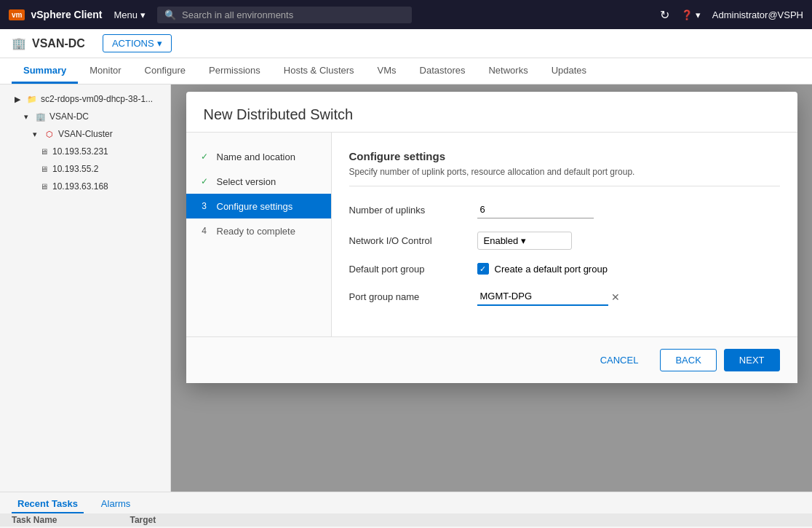 The image size is (812, 528). Describe the element at coordinates (80, 186) in the screenshot. I see `sidebar-item-label: 10.193.63.168` at that location.